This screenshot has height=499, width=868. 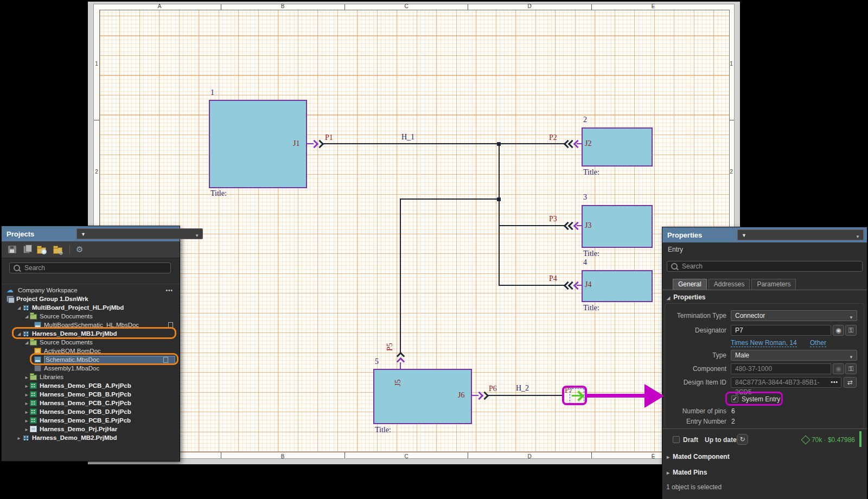 I want to click on properties-titlebar: Properties, so click(x=765, y=235).